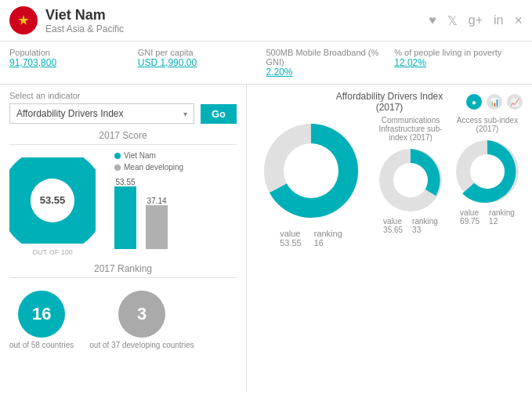 This screenshot has width=532, height=394. What do you see at coordinates (487, 175) in the screenshot?
I see `sub-chart-2: Access sub-index (2017) value 69.75` at bounding box center [487, 175].